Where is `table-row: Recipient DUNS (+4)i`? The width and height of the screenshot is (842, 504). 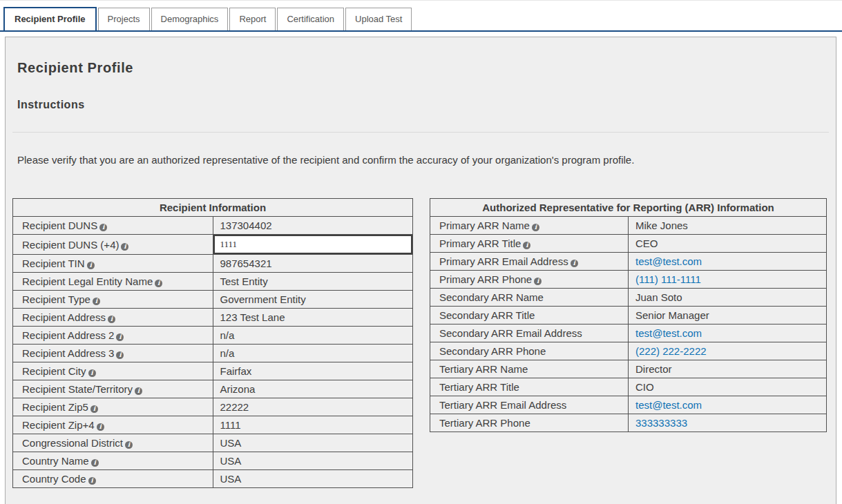 table-row: Recipient DUNS (+4)i is located at coordinates (213, 244).